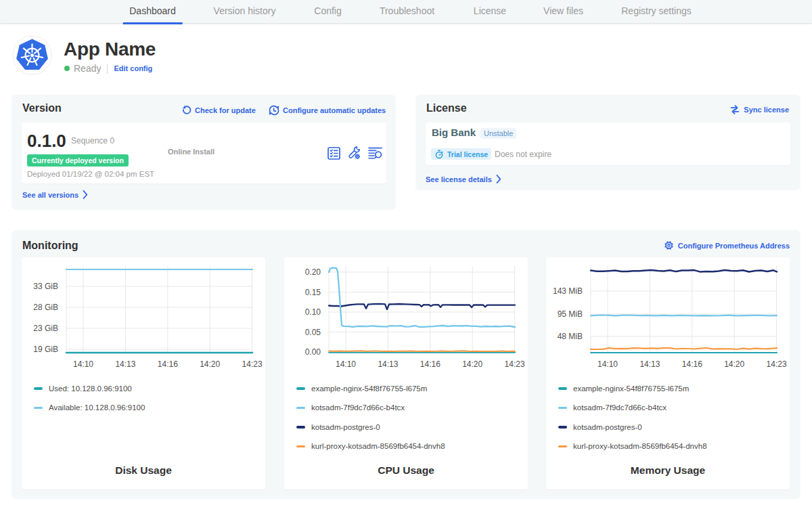 This screenshot has height=505, width=812. Describe the element at coordinates (313, 272) in the screenshot. I see `svg-text: 0.20` at that location.